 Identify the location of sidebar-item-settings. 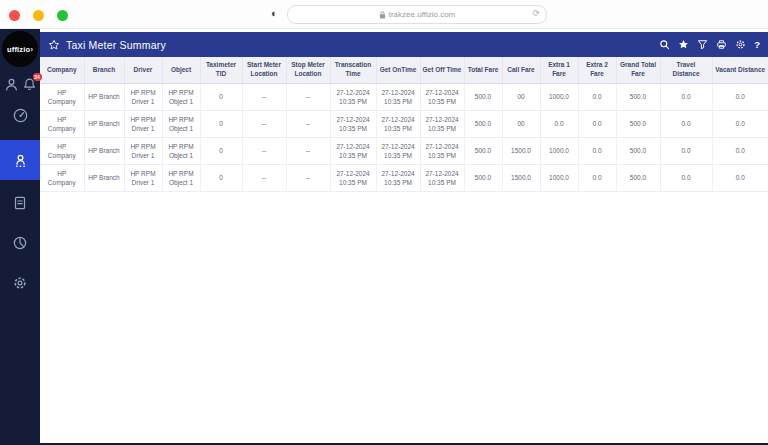
(20, 283).